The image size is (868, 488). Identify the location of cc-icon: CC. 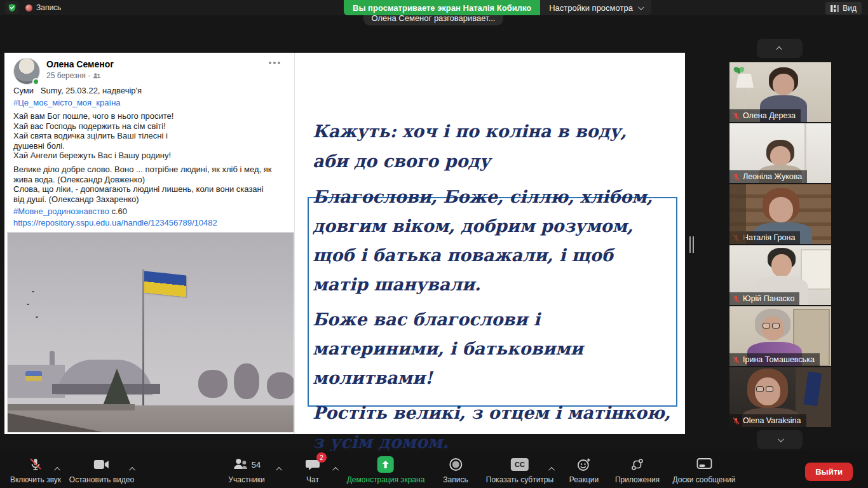
(520, 464).